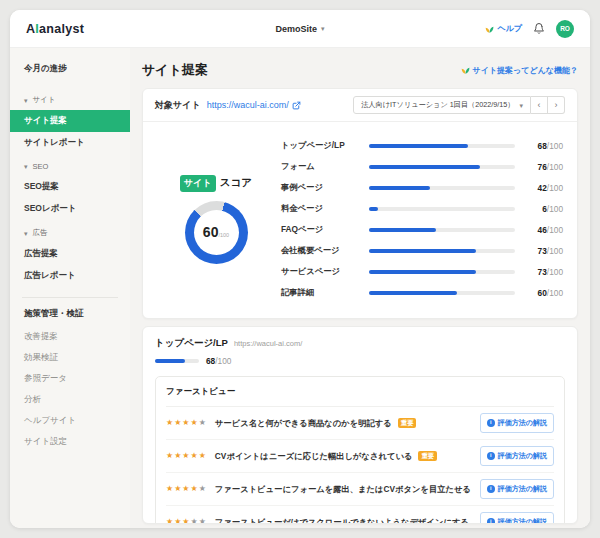 Image resolution: width=600 pixels, height=538 pixels. Describe the element at coordinates (70, 254) in the screenshot. I see `sidebar-item-ad-proposal: 広告提案` at that location.